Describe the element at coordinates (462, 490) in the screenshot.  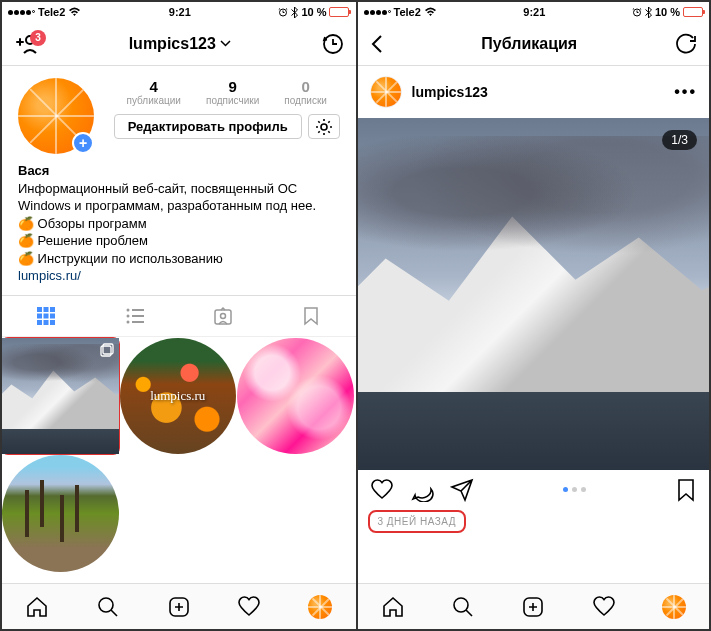
I see `send-icon` at that location.